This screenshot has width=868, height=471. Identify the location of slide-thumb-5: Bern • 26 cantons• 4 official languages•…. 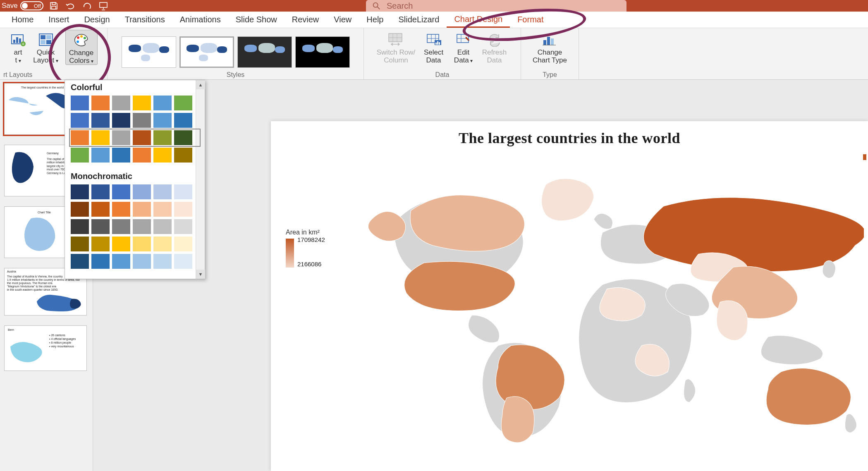
(45, 348).